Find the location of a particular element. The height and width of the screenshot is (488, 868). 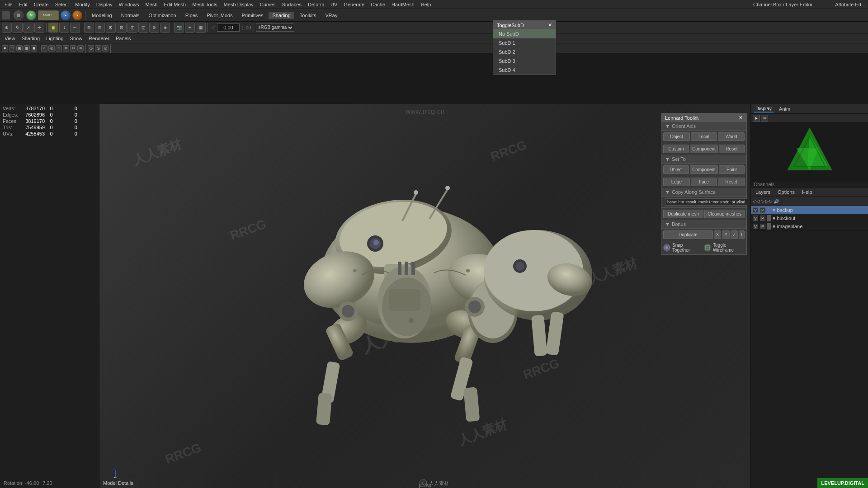

snap-together-label: Snap Together is located at coordinates (685, 248).